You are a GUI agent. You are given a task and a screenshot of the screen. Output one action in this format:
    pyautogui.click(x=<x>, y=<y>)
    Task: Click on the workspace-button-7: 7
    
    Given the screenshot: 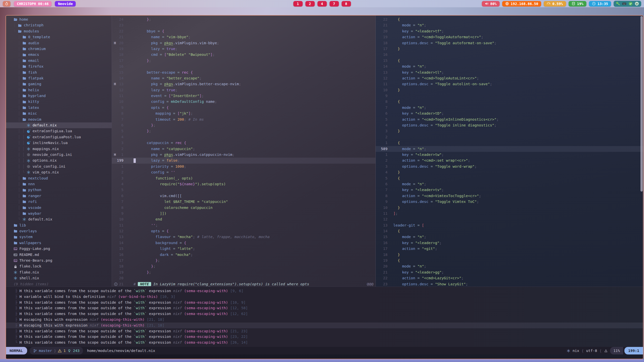 What is the action you would take?
    pyautogui.click(x=334, y=4)
    